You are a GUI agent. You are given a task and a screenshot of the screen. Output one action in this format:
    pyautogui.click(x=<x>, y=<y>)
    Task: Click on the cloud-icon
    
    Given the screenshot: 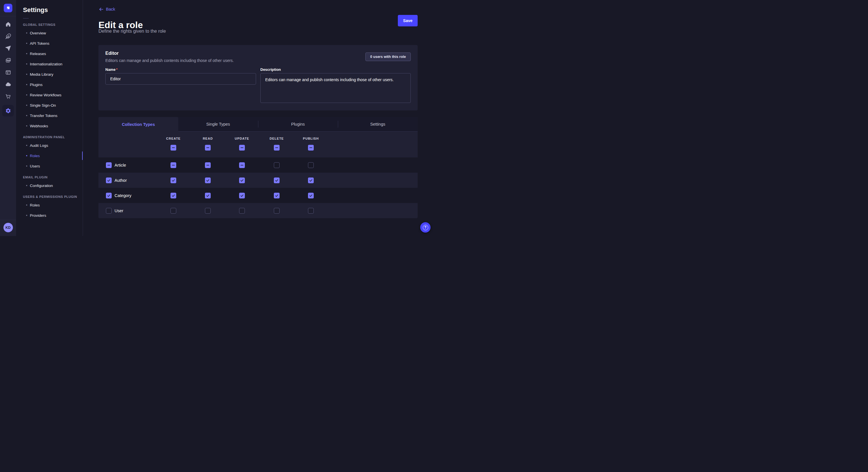 What is the action you would take?
    pyautogui.click(x=8, y=84)
    